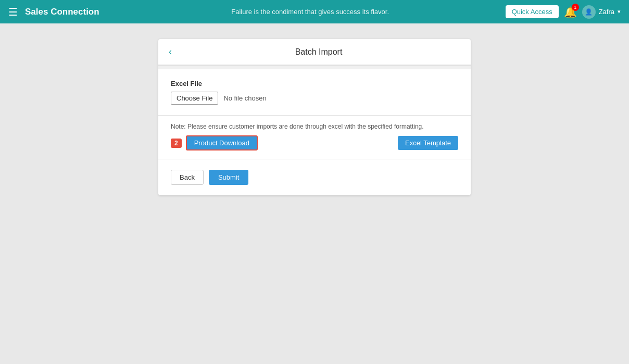 This screenshot has width=629, height=364. Describe the element at coordinates (187, 177) in the screenshot. I see `back-button: Back` at that location.